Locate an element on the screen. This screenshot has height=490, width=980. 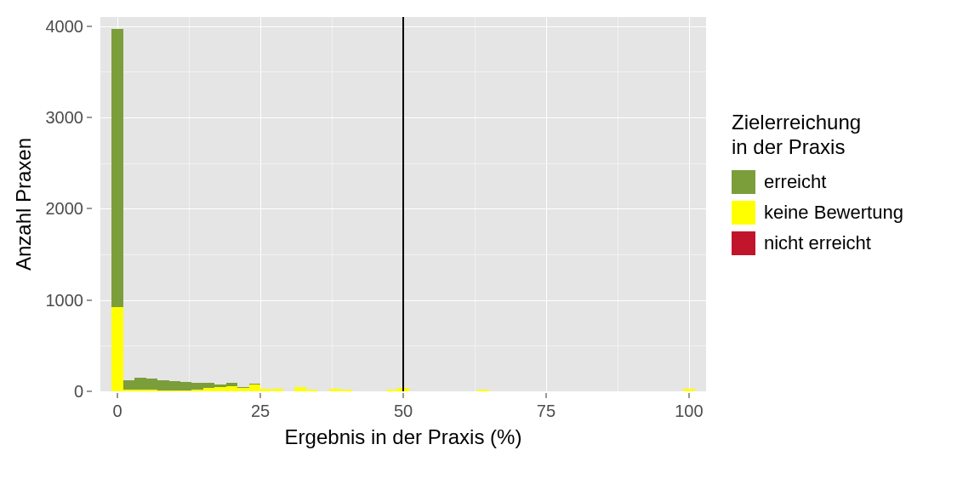
reference-vline is located at coordinates (403, 204).